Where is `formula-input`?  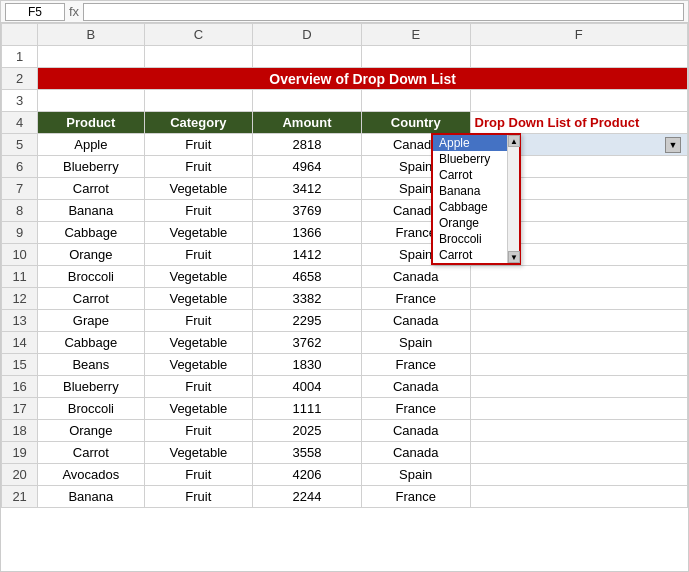 formula-input is located at coordinates (384, 12).